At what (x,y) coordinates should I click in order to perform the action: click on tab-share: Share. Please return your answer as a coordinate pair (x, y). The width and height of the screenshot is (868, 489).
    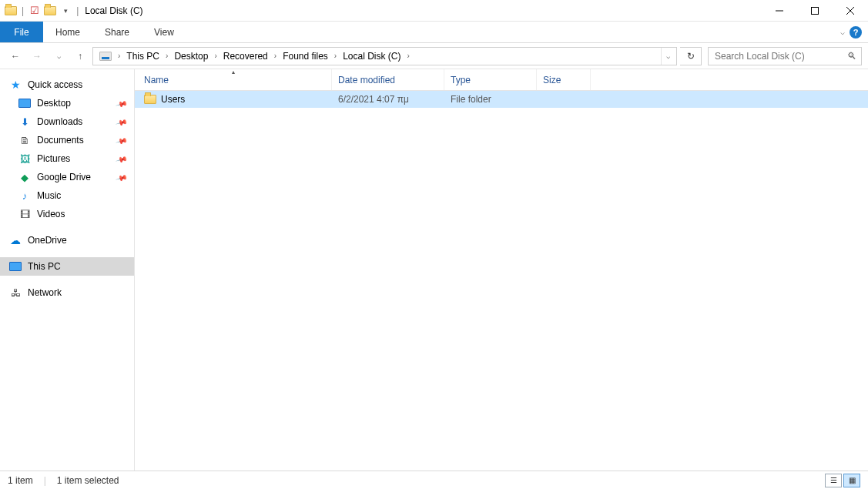
    Looking at the image, I should click on (117, 32).